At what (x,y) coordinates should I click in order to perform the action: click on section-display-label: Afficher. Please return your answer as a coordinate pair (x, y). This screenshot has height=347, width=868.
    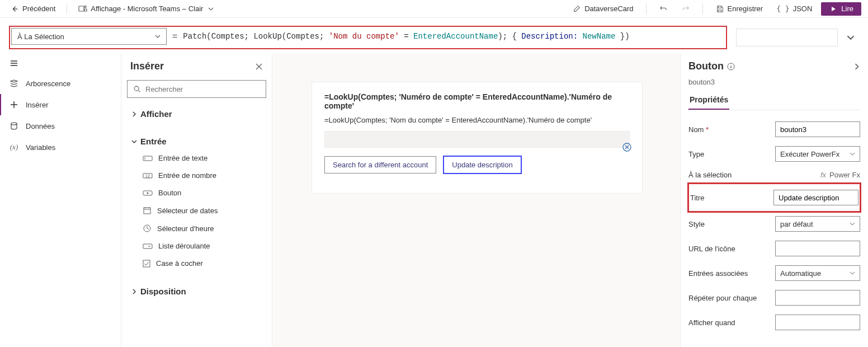
    Looking at the image, I should click on (157, 114).